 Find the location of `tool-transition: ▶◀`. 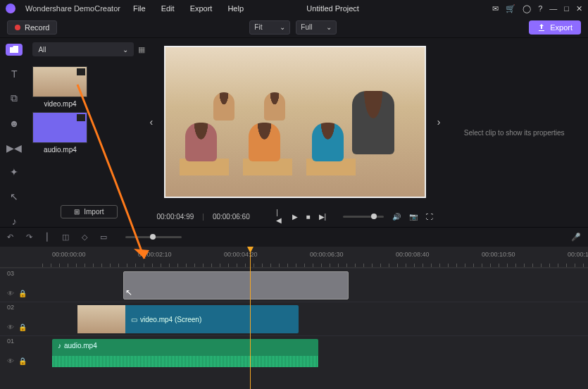

tool-transition: ▶◀ is located at coordinates (14, 148).